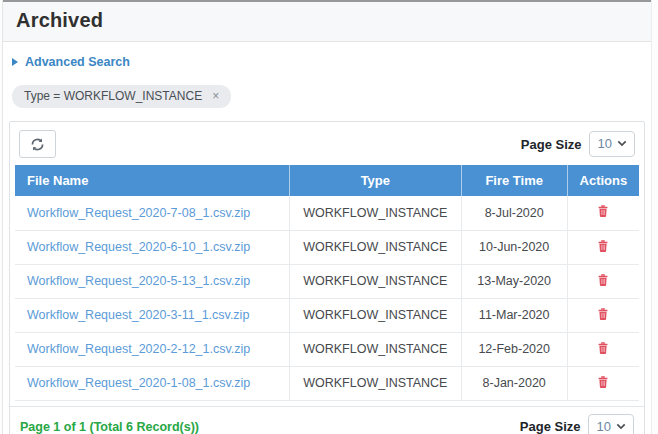 The image size is (658, 434). What do you see at coordinates (514, 281) in the screenshot?
I see `fire-time-cell: 13-May-2020` at bounding box center [514, 281].